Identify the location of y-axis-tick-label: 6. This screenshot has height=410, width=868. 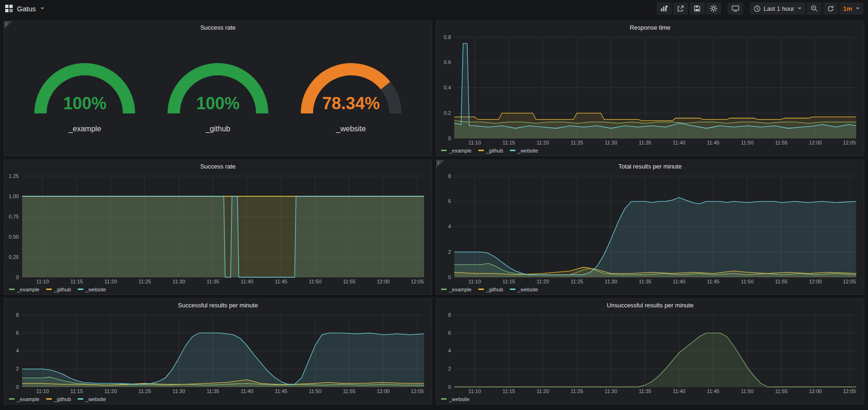
(450, 333).